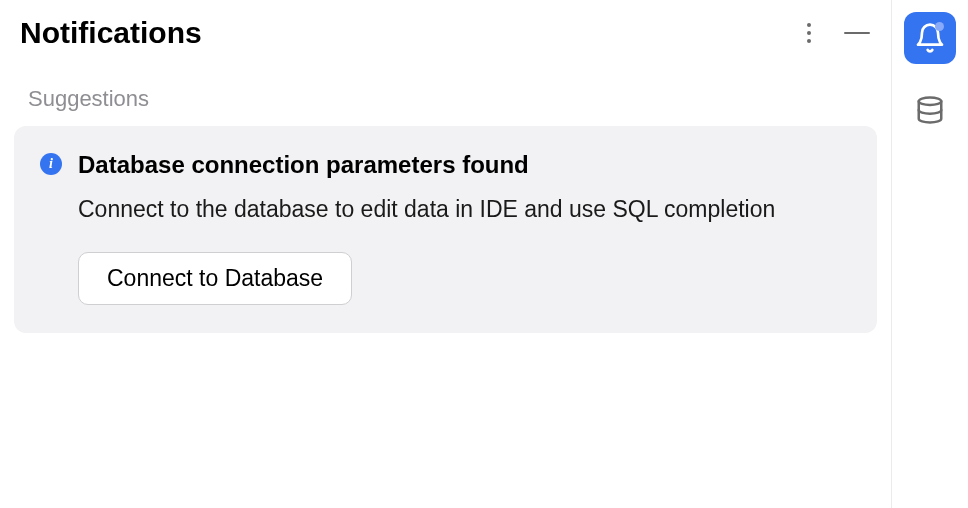 This screenshot has width=968, height=508. I want to click on panel-title: Notifications, so click(111, 33).